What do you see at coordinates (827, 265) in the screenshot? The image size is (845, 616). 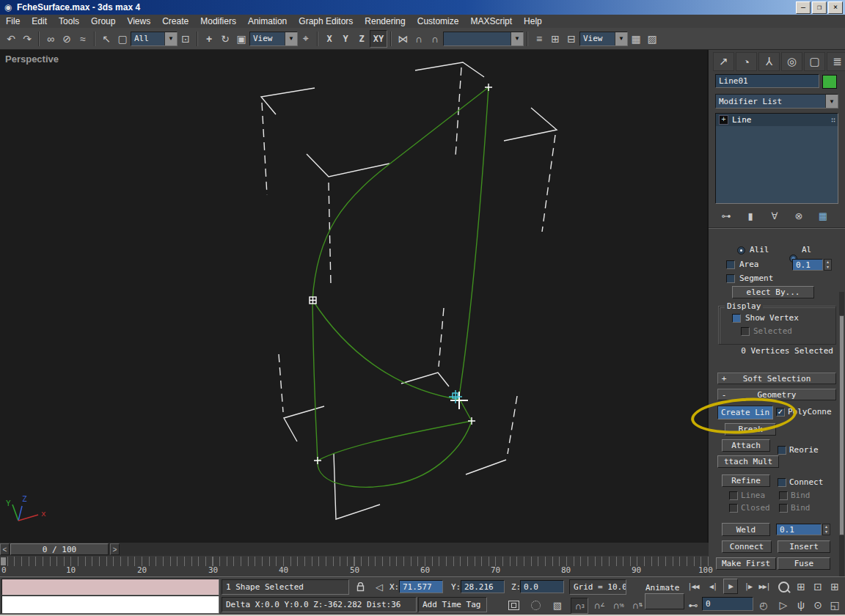 I see `area-spinner: ▴ ▾` at bounding box center [827, 265].